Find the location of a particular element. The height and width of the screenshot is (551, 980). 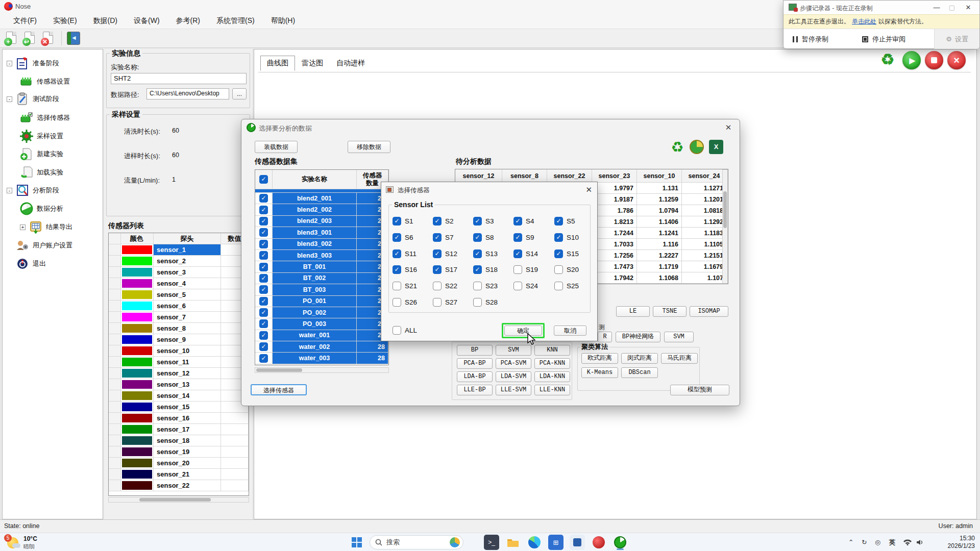

algorithm-button-lle-svm: LLE-SVM is located at coordinates (513, 390).